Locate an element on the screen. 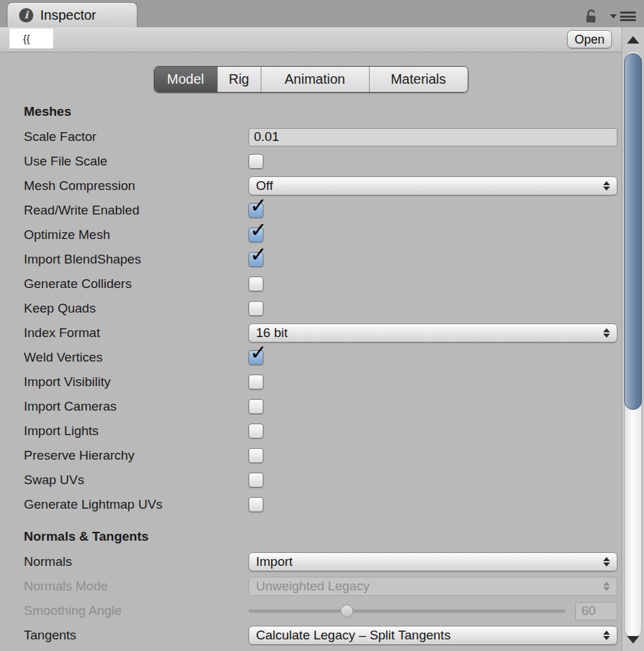 The image size is (644, 651). field-label: Use File Scale is located at coordinates (124, 161).